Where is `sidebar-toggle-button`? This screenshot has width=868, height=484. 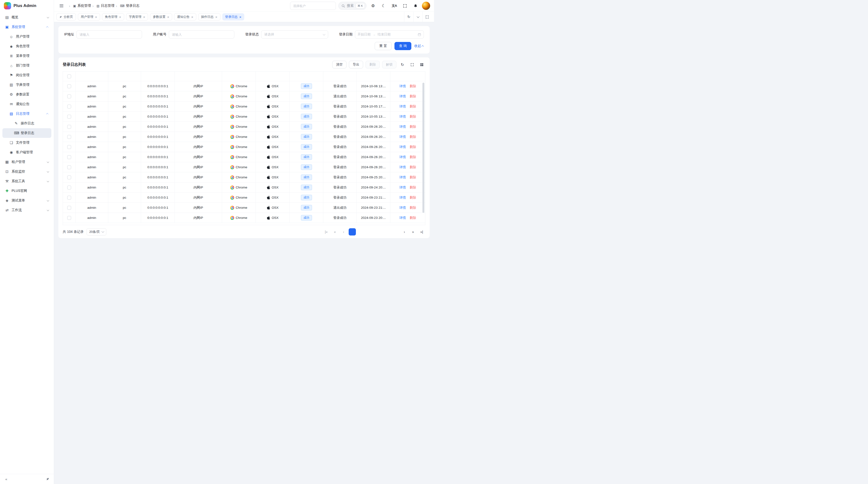
sidebar-toggle-button is located at coordinates (61, 6).